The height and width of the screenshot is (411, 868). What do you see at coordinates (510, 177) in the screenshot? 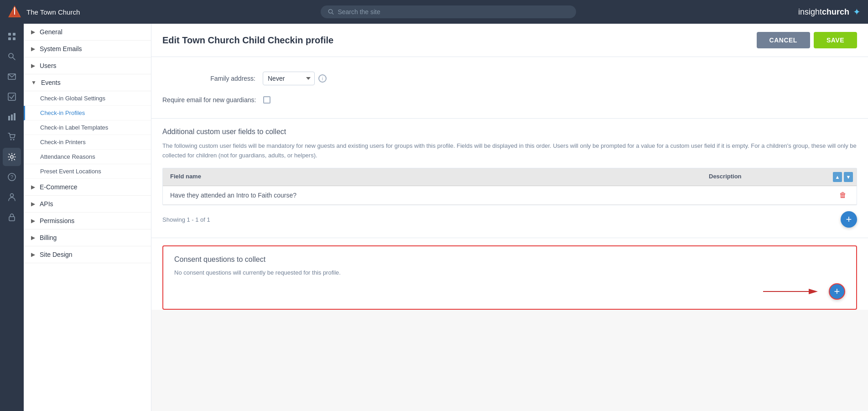
I see `table-header-row: Field name Description ▲ ▼` at bounding box center [510, 177].